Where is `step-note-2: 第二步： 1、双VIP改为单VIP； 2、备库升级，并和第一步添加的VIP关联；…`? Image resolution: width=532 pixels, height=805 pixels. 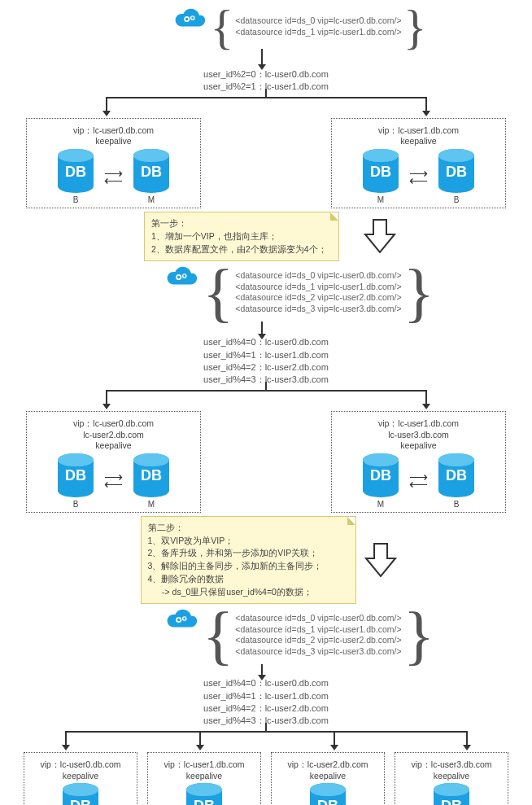
step-note-2: 第二步： 1、双VIP改为单VIP； 2、备库升级，并和第一步添加的VIP关联；… is located at coordinates (249, 560).